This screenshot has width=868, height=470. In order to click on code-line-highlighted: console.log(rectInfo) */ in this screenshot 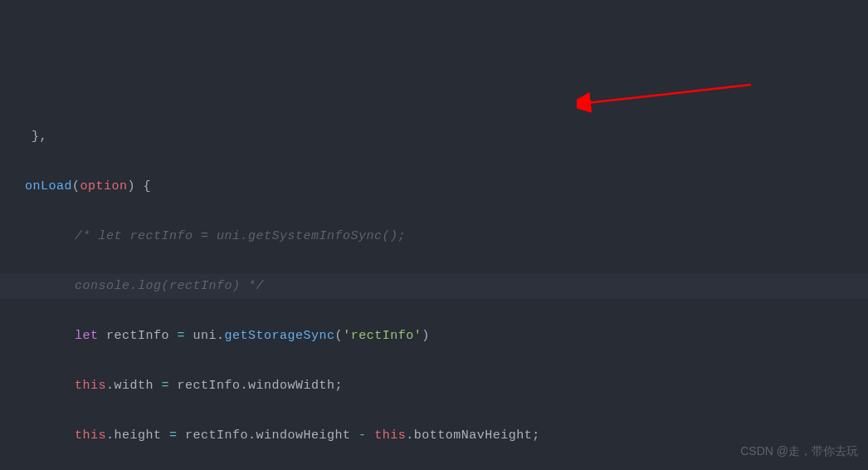, I will do `click(434, 286)`.